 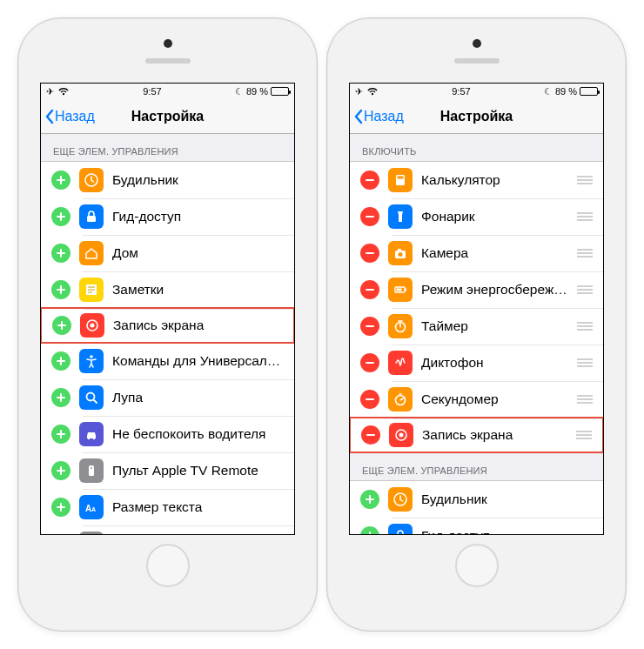 I want to click on stopwatch-icon, so click(x=400, y=399).